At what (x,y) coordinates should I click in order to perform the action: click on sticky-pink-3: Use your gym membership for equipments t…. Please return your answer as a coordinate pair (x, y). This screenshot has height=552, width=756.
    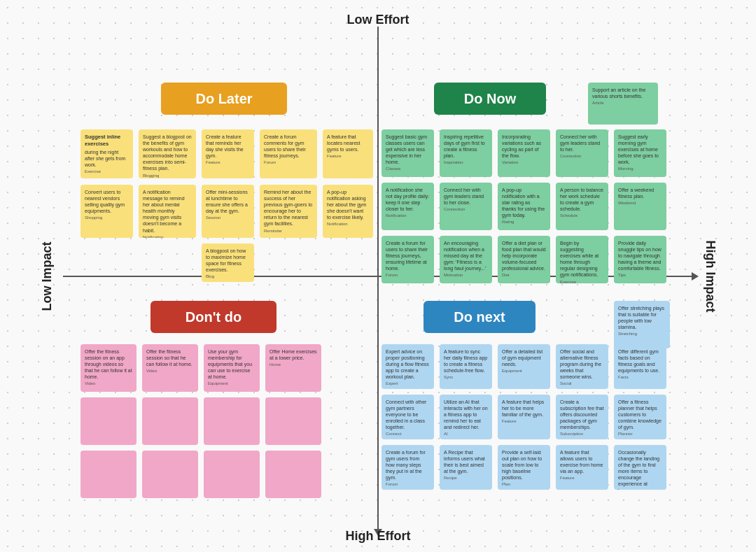
    Looking at the image, I should click on (232, 368).